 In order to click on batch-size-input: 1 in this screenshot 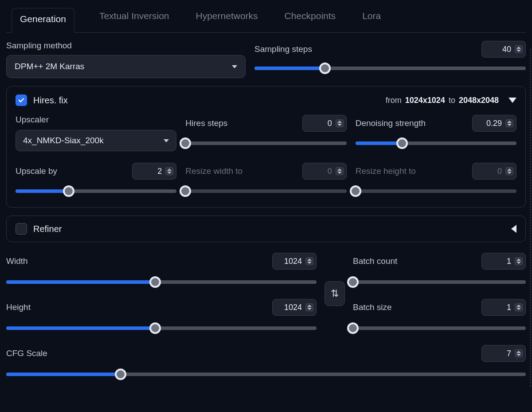, I will do `click(504, 307)`.